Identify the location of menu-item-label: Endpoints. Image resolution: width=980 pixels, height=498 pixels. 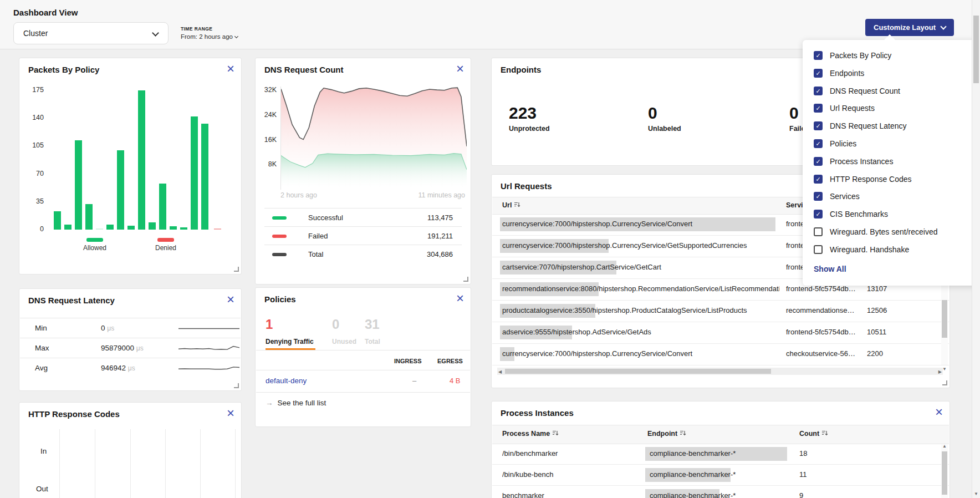
(847, 73).